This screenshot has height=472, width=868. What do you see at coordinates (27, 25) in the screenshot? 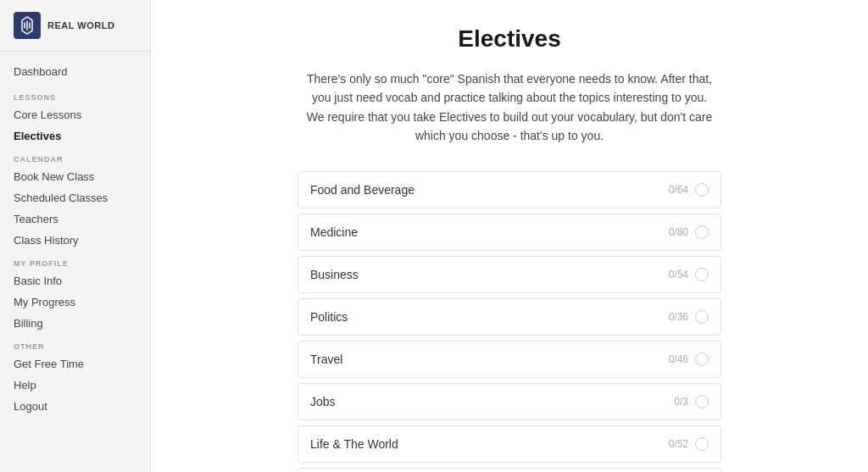
I see `logo-icon` at bounding box center [27, 25].